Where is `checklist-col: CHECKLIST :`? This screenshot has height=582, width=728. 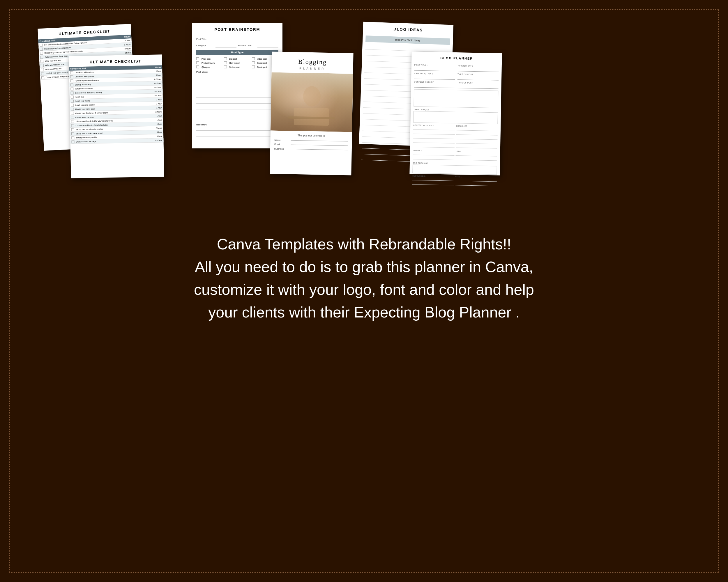 checklist-col: CHECKLIST : is located at coordinates (477, 137).